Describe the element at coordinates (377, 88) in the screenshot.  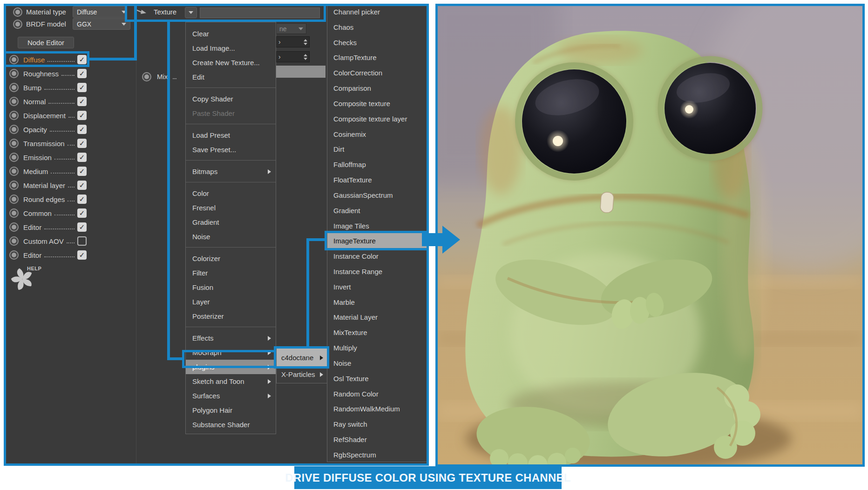
I see `menu-item: Comparison` at that location.